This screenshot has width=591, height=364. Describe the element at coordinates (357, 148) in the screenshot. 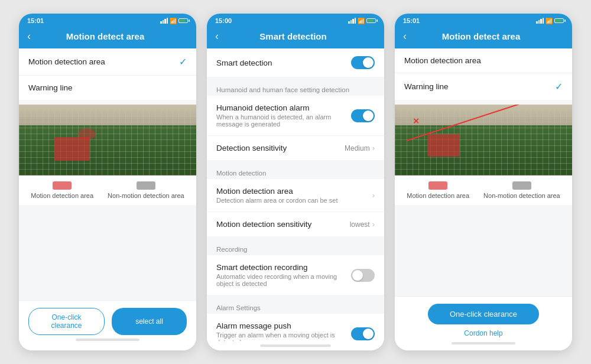

I see `detection-sensitivity-value: Medium` at that location.